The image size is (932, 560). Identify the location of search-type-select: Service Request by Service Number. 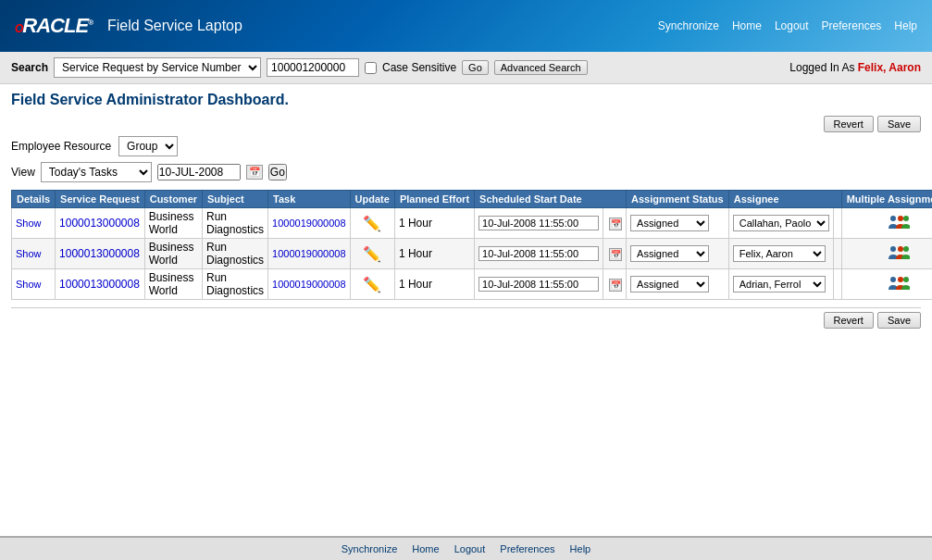
(157, 68).